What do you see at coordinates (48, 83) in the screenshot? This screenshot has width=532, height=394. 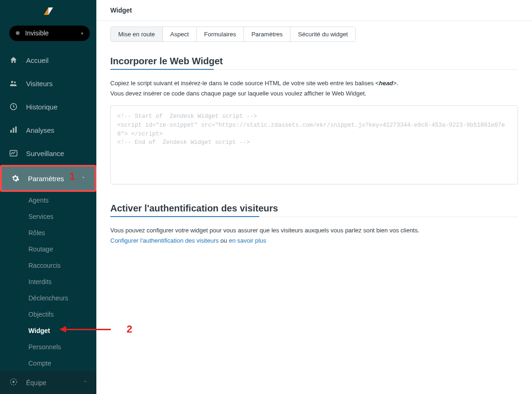 I see `nav-visiteurs: Visiteurs` at bounding box center [48, 83].